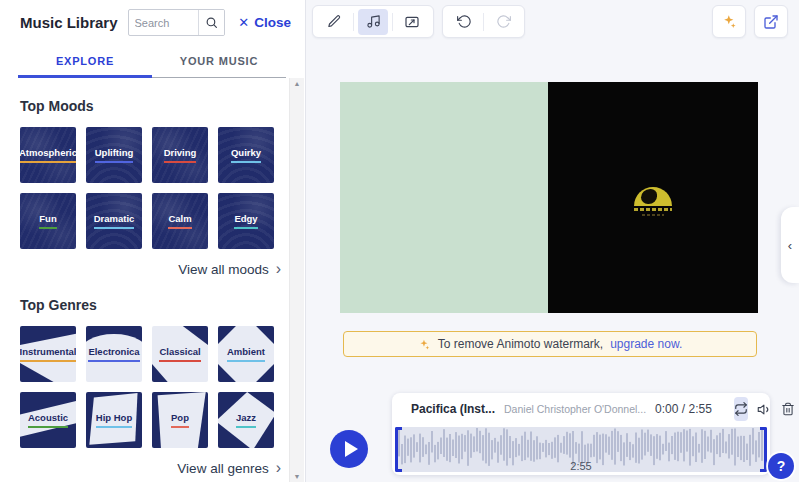 The width and height of the screenshot is (799, 482). I want to click on volume-button, so click(764, 409).